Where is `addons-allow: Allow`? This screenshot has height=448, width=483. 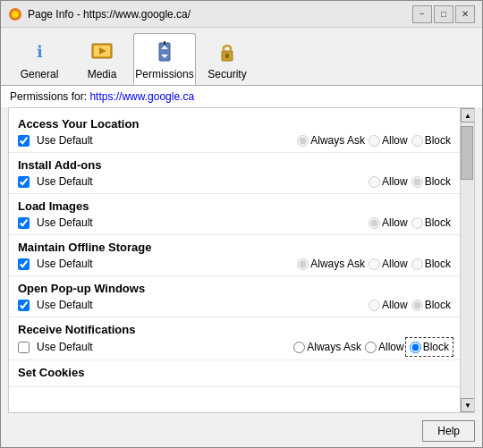
addons-allow: Allow is located at coordinates (388, 182).